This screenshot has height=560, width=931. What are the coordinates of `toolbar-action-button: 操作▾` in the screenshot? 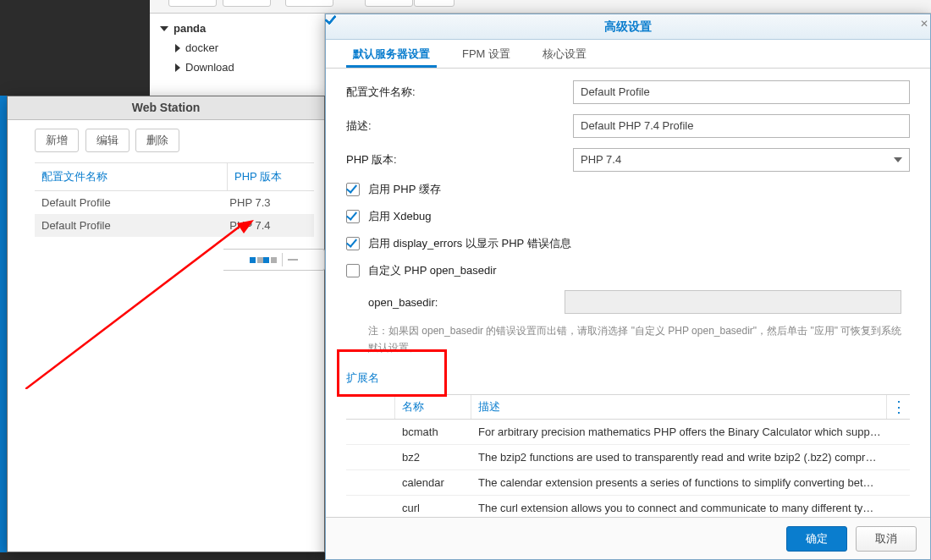 It's located at (310, 3).